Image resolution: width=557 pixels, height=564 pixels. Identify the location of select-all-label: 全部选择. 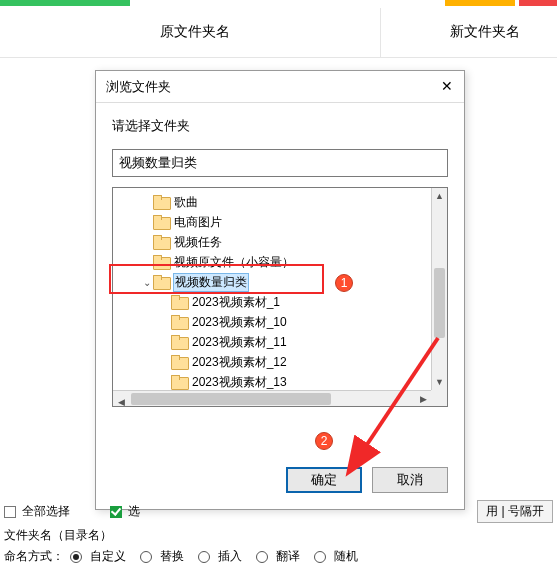
(46, 512).